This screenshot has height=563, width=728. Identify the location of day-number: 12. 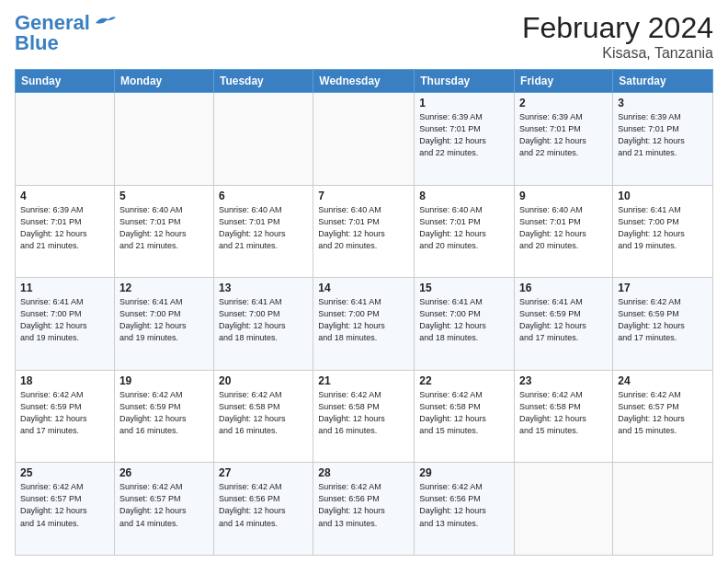
(164, 288).